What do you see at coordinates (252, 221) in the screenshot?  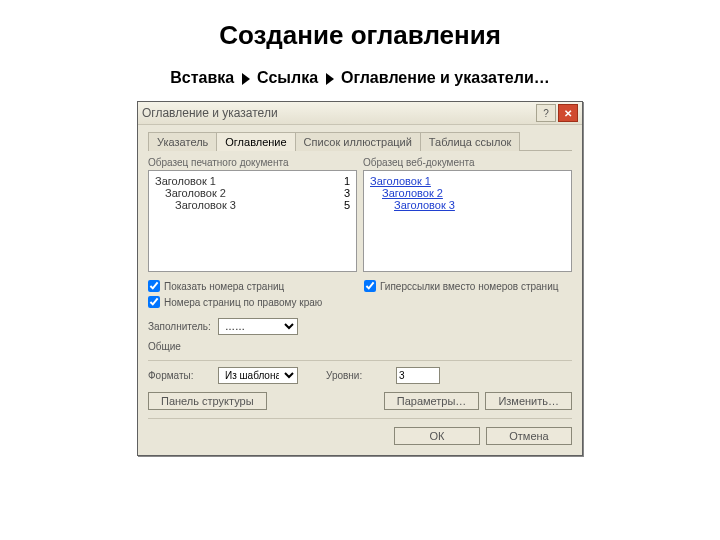 I see `print-preview: Заголовок 11 Заголовок 23 Заголовок 35` at bounding box center [252, 221].